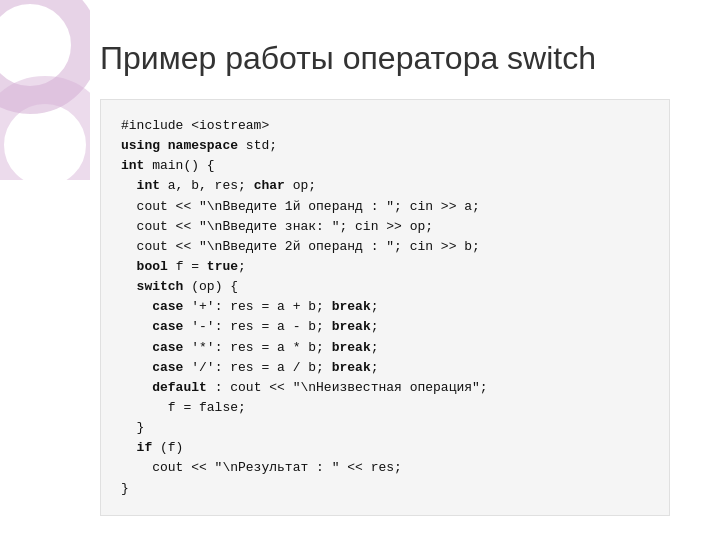 The height and width of the screenshot is (540, 720). Describe the element at coordinates (250, 368) in the screenshot. I see `code-line-13: case '/': res = a / b; break;` at that location.